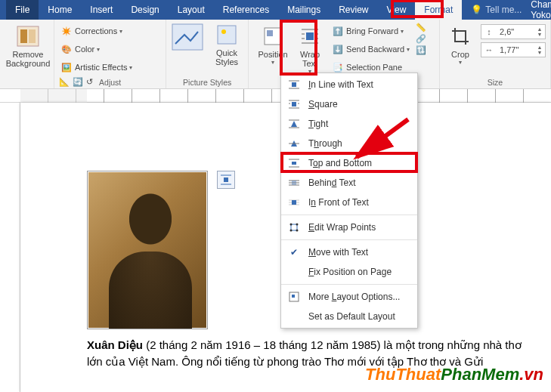 Image resolution: width=551 pixels, height=392 pixels. I want to click on wrap-tight: Tight, so click(349, 124).